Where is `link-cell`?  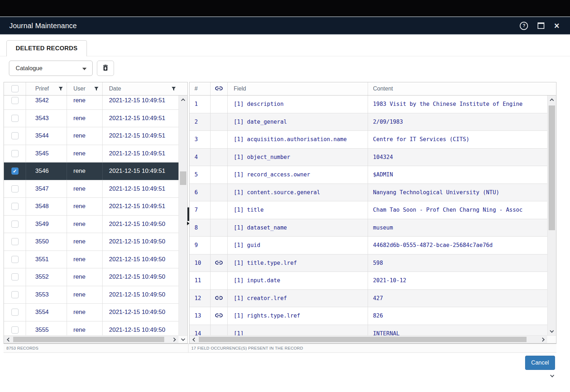 link-cell is located at coordinates (219, 192).